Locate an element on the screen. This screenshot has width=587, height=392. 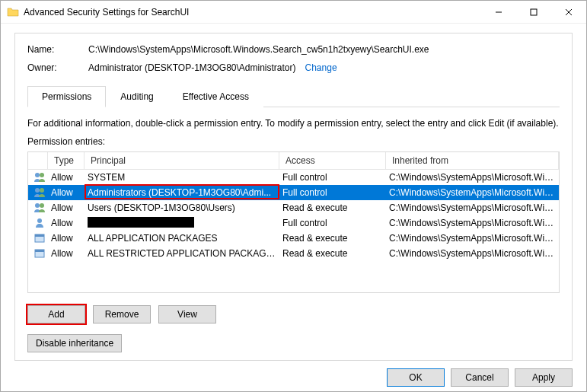
tabstrip: Permissions Auditing Effective Access is located at coordinates (294, 96).